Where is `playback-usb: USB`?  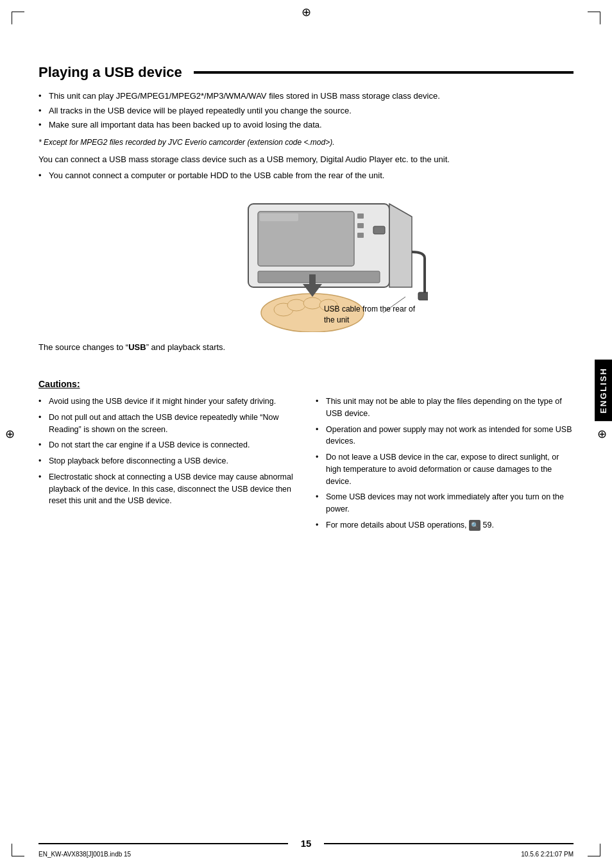
playback-usb: USB is located at coordinates (137, 347).